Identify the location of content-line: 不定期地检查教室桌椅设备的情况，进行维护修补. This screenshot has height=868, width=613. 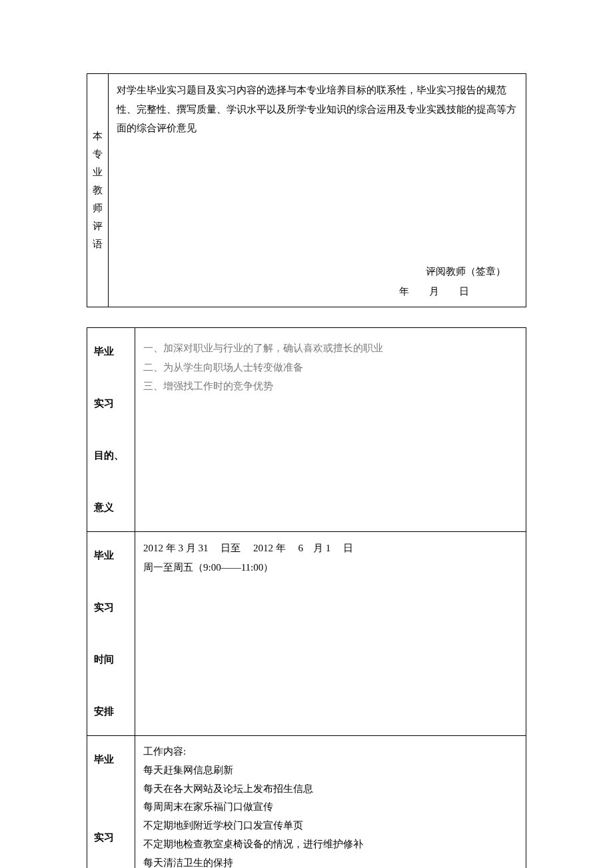
(330, 845).